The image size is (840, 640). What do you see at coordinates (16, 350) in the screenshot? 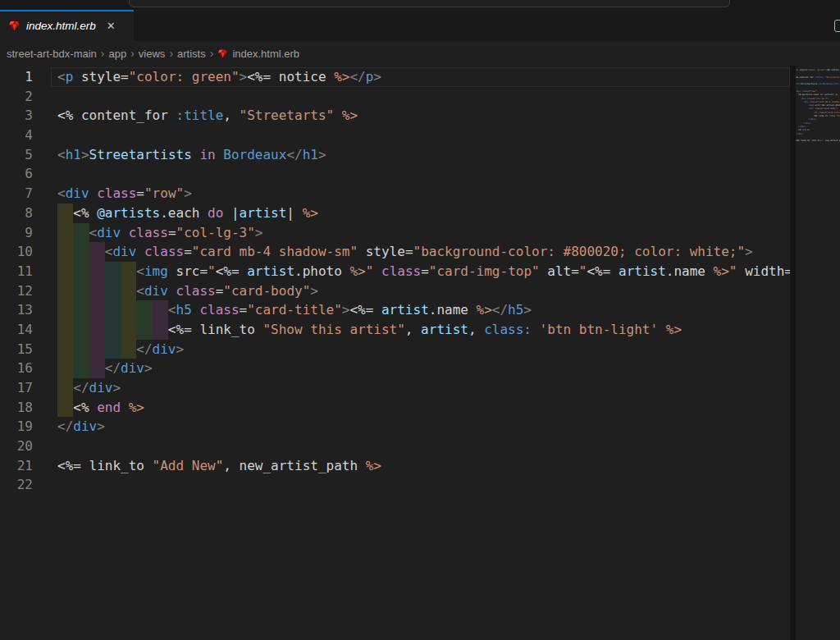
I see `line-number: 15` at bounding box center [16, 350].